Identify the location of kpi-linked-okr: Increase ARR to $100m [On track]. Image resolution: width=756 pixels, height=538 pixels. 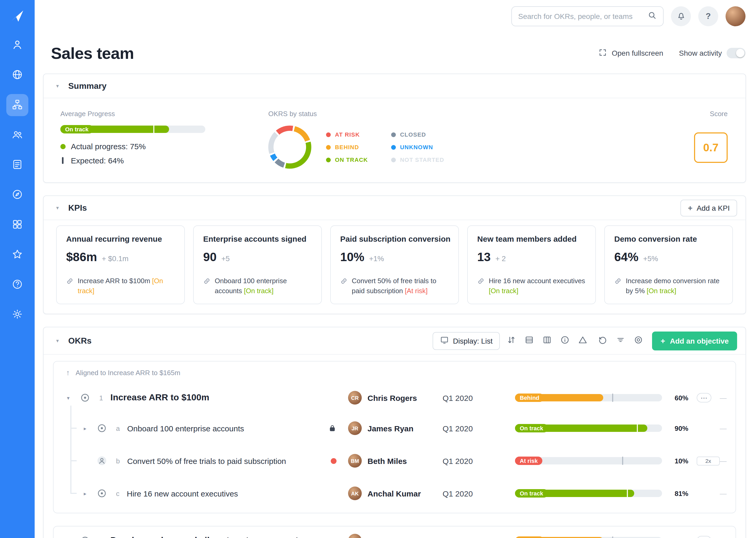
(127, 286).